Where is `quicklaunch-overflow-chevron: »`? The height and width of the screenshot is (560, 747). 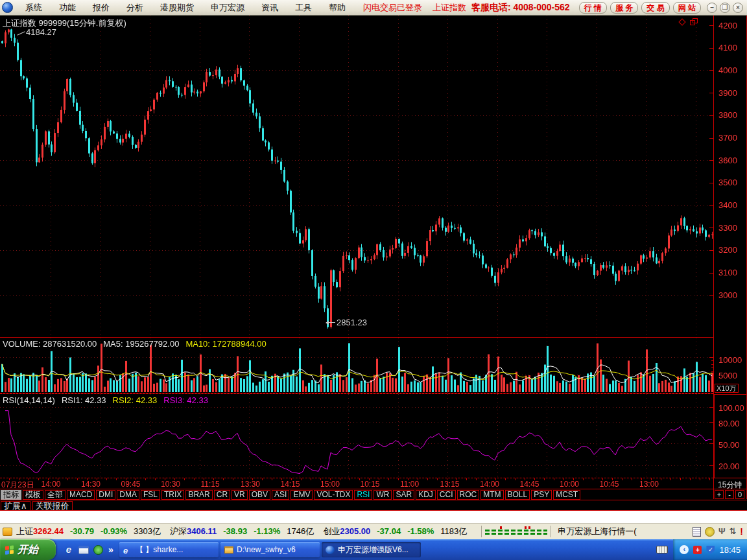 quicklaunch-overflow-chevron: » is located at coordinates (111, 550).